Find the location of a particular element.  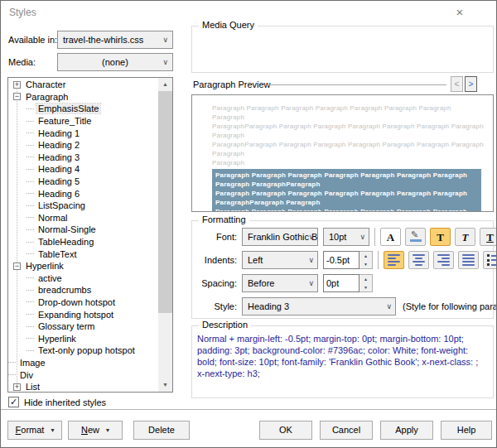

paragraph-preview-label: Paragraph Preview is located at coordinates (232, 84).